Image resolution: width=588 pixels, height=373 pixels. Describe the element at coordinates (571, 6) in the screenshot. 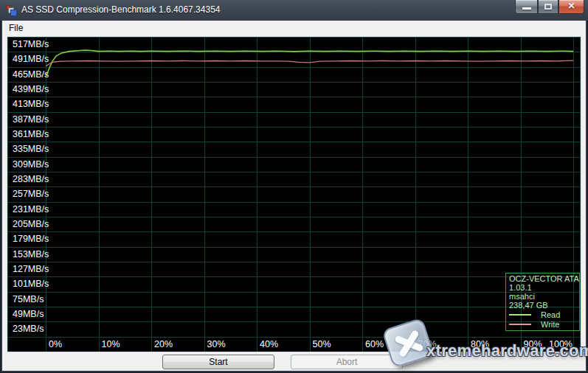

I see `close-icon: ✕` at that location.